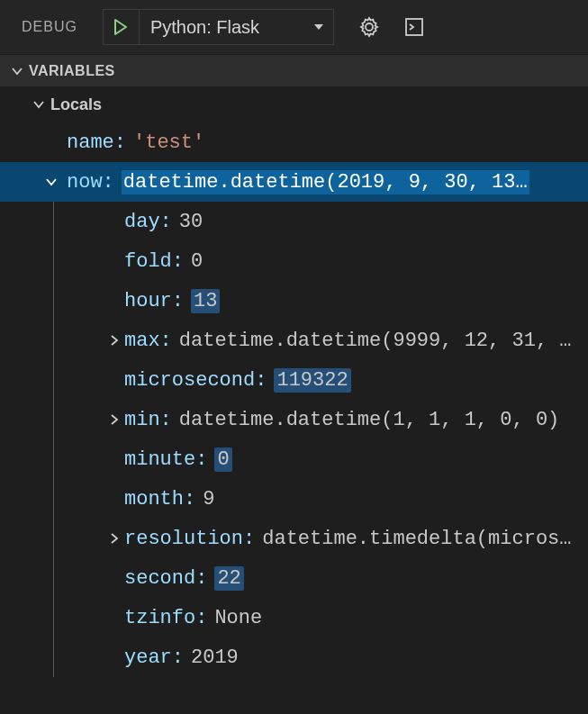  What do you see at coordinates (148, 301) in the screenshot?
I see `var-key: hour` at bounding box center [148, 301].